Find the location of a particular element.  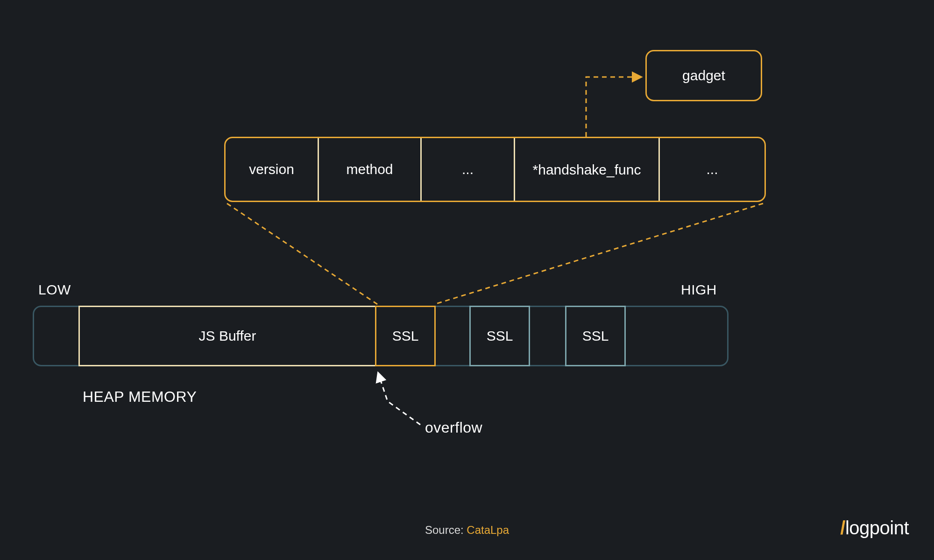

jsbuffer-box: JS Buffer is located at coordinates (227, 336).